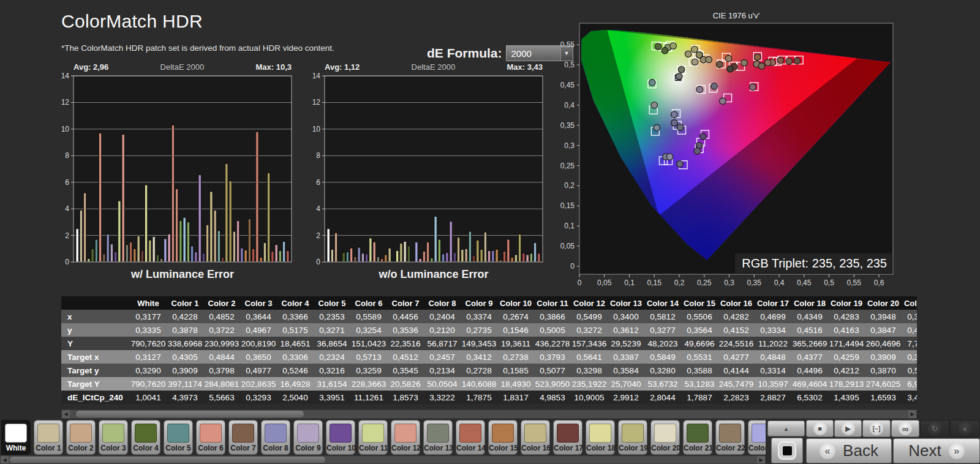 The height and width of the screenshot is (464, 980). I want to click on x-axis-tick-label: 0,35, so click(755, 283).